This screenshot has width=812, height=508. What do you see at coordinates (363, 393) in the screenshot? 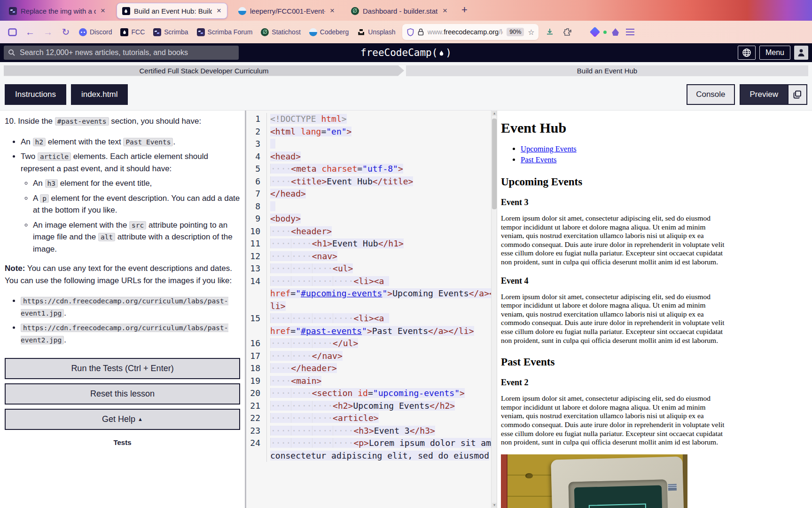
I see `code-token: id` at bounding box center [363, 393].